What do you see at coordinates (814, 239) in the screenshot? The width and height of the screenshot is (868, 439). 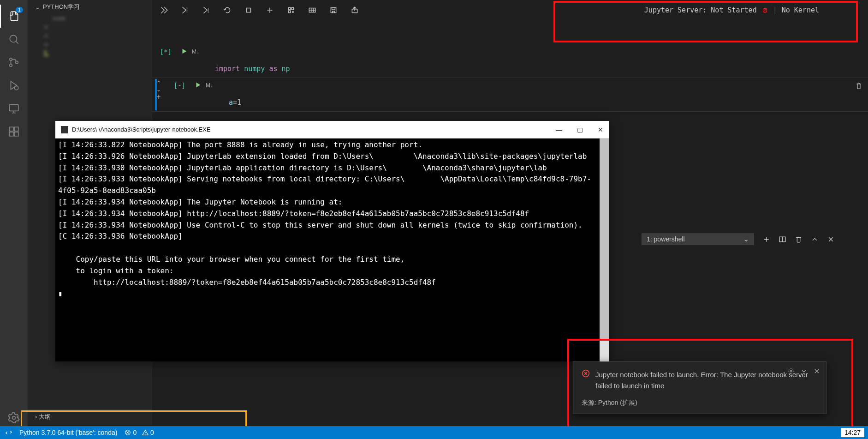 I see `maximize-panel-icon` at bounding box center [814, 239].